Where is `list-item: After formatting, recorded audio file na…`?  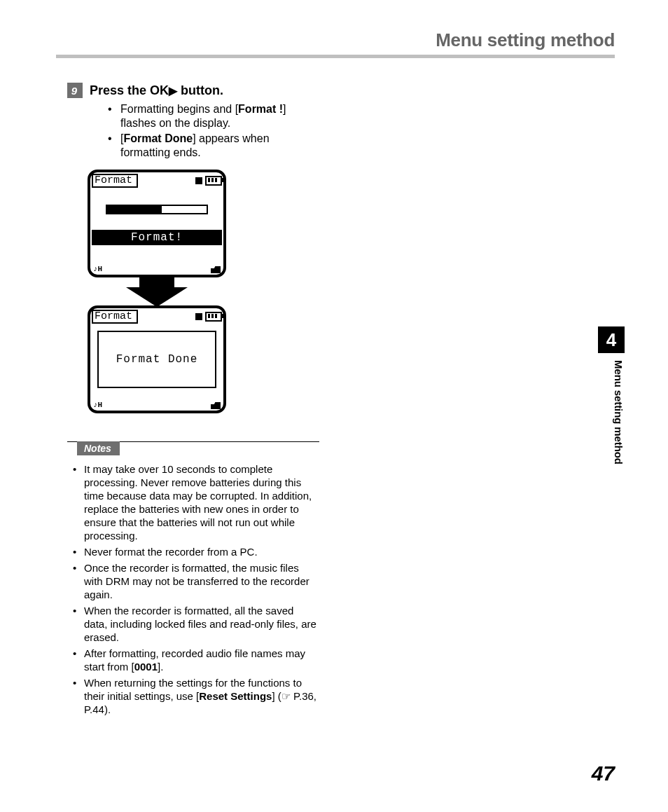
list-item: After formatting, recorded audio file na… is located at coordinates (195, 660).